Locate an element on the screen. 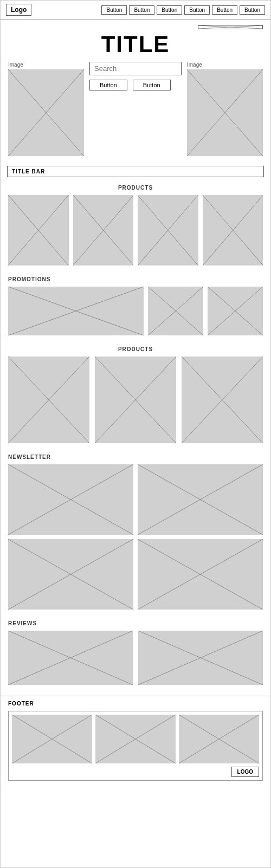 This screenshot has height=868, width=271. products-2-grid is located at coordinates (136, 400).